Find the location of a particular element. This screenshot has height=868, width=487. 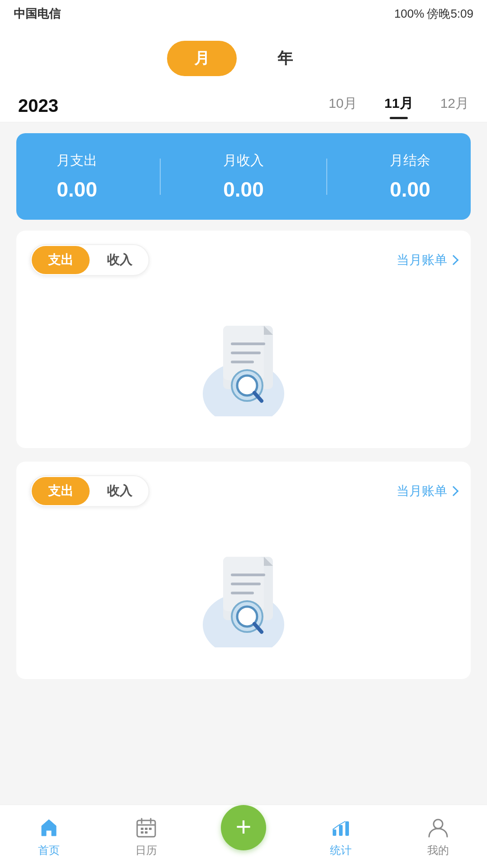

expense-value: 0.00 is located at coordinates (77, 189).